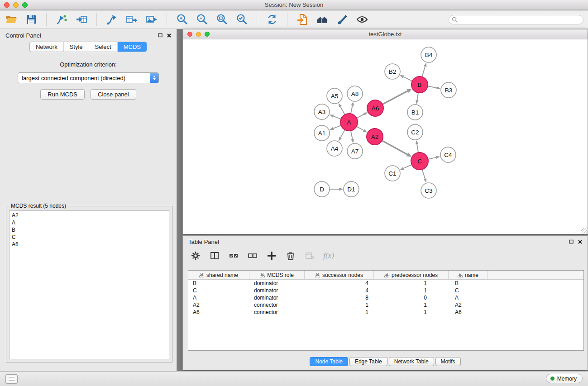 This screenshot has width=588, height=386. Describe the element at coordinates (152, 19) in the screenshot. I see `export-image-icon` at that location.